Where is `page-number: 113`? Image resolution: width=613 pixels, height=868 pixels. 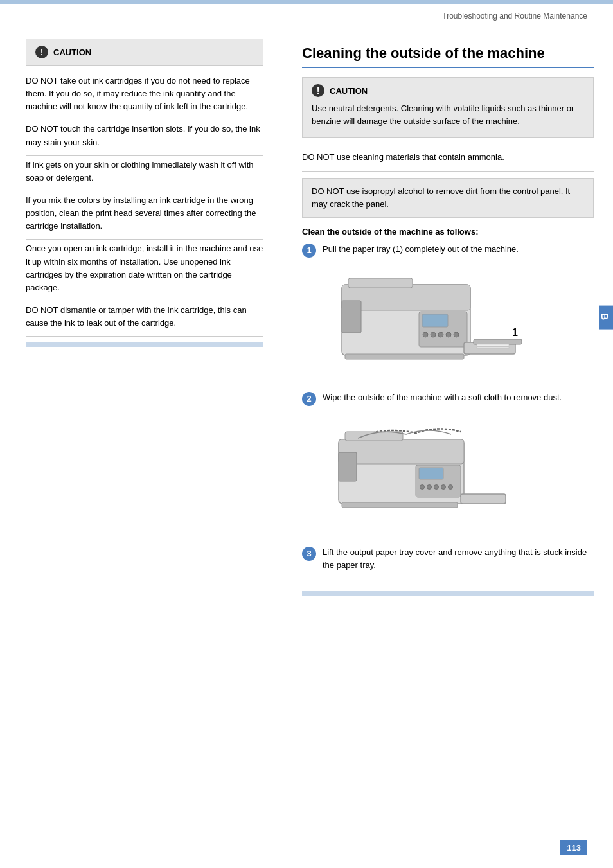 page-number: 113 is located at coordinates (574, 848).